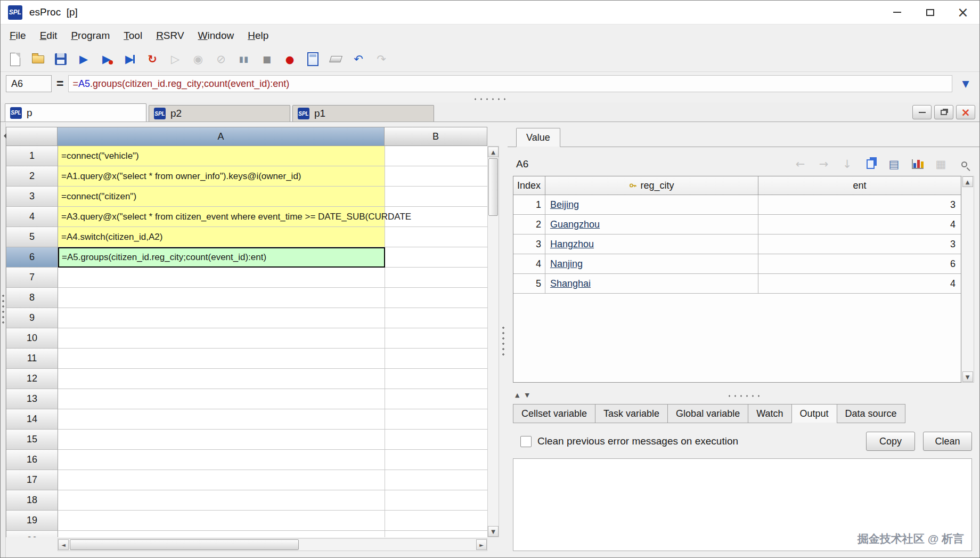  What do you see at coordinates (770, 414) in the screenshot?
I see `bottom-tab: Watch` at bounding box center [770, 414].